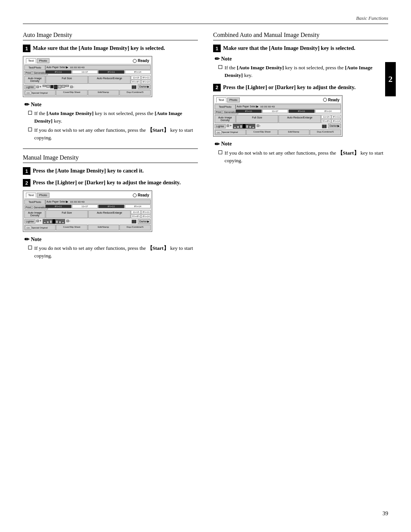 The image size is (411, 532). Describe the element at coordinates (111, 248) in the screenshot. I see `manual-note: ✏ Note If you do not wish to set any oth…` at that location.